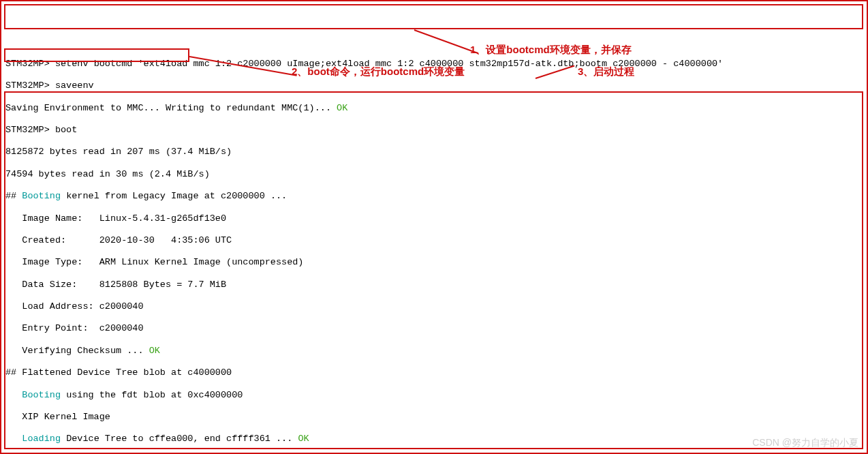 This screenshot has height=454, width=868. What do you see at coordinates (434, 86) in the screenshot?
I see `terminal-line: STM32MP> saveenv` at bounding box center [434, 86].